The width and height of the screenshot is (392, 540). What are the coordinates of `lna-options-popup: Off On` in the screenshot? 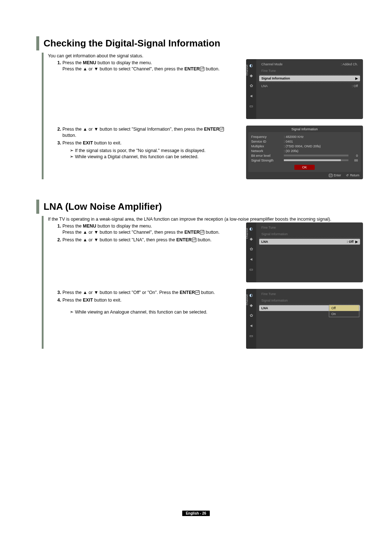 It's located at (344, 311).